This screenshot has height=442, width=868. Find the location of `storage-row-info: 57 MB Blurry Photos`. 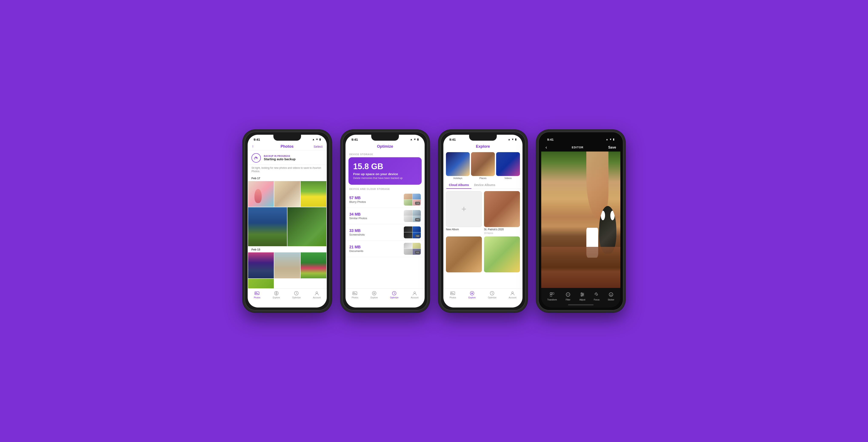

storage-row-info: 57 MB Blurry Photos is located at coordinates (375, 200).